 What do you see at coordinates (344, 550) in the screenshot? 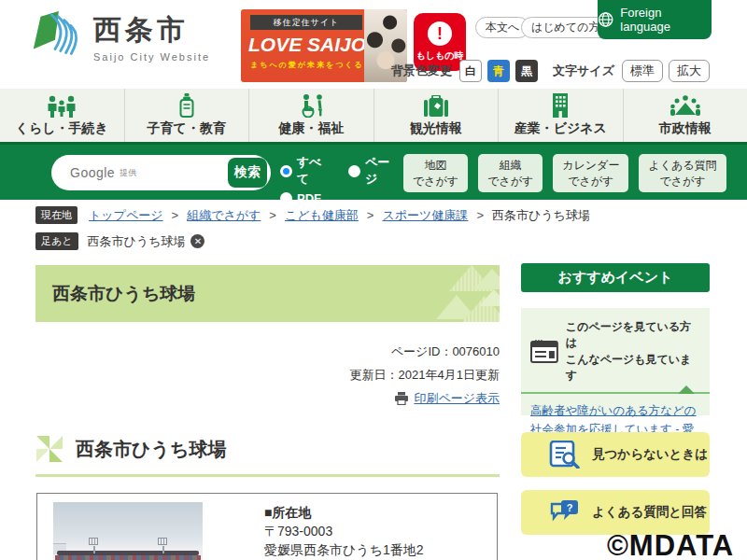
I see `address-line: 愛媛県西条市ひうち1番地2` at bounding box center [344, 550].